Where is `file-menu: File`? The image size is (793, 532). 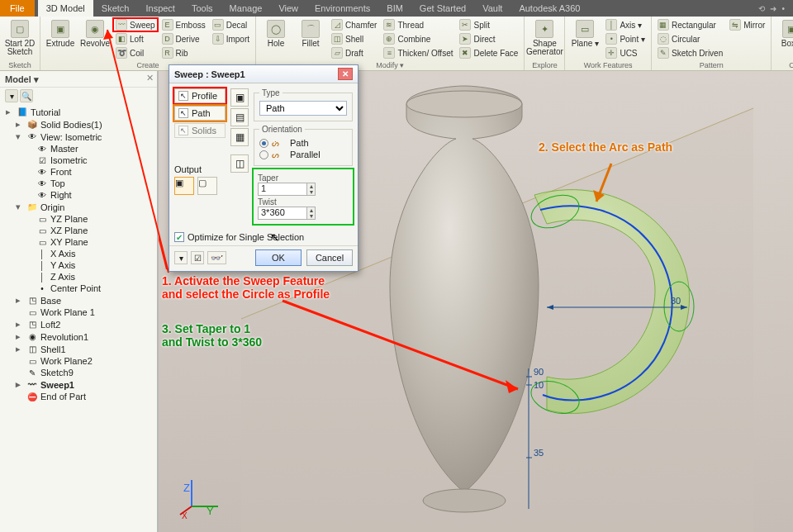 file-menu: File is located at coordinates (17, 8).